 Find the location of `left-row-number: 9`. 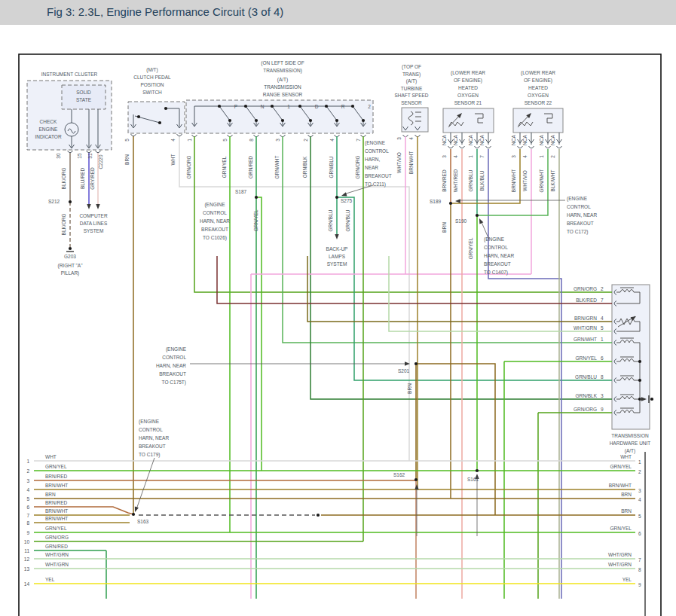

left-row-number: 9 is located at coordinates (25, 533).